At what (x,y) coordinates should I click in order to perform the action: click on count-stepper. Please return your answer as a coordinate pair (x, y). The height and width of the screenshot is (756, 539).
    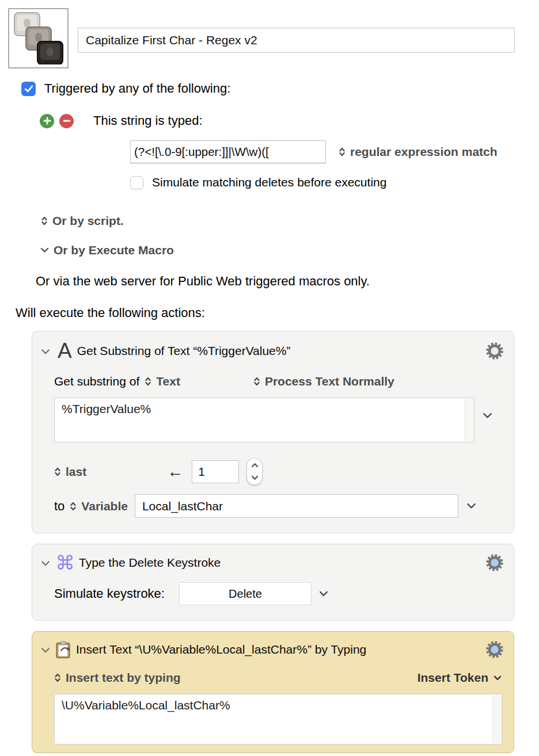
    Looking at the image, I should click on (255, 472).